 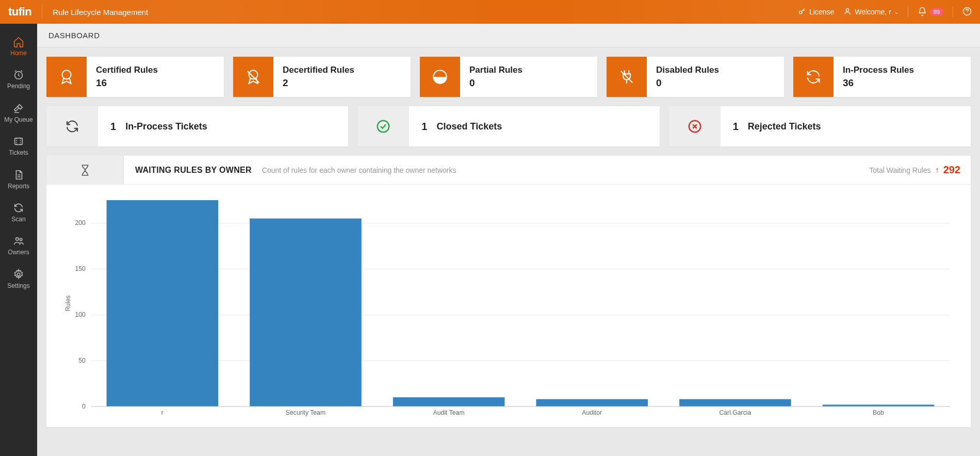 What do you see at coordinates (155, 70) in the screenshot?
I see `stat-label: Certified Rules` at bounding box center [155, 70].